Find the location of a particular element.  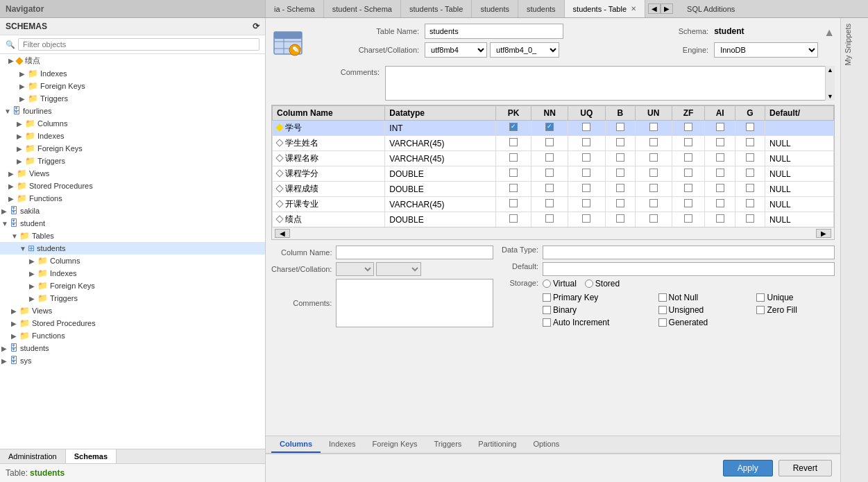

tree-item-columns-fourlines: ▶ 📁 Columns is located at coordinates (133, 123).